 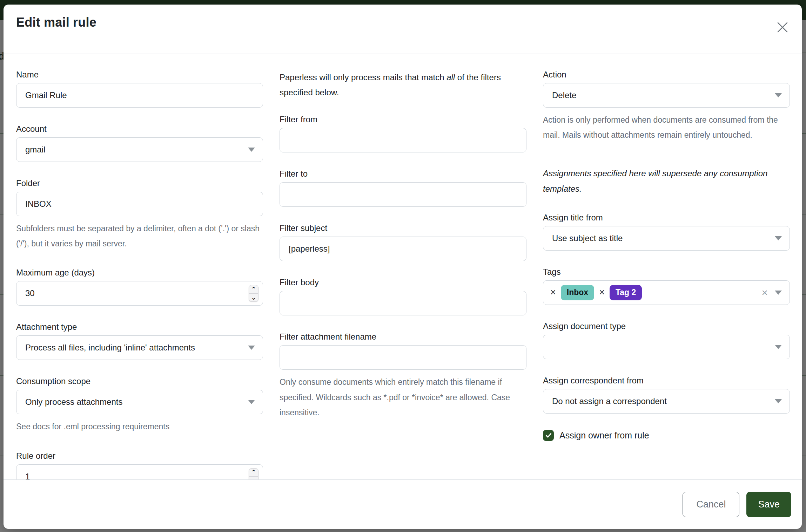 I want to click on attachment-type-value: Process all files, including 'inline' at…, so click(x=110, y=348).